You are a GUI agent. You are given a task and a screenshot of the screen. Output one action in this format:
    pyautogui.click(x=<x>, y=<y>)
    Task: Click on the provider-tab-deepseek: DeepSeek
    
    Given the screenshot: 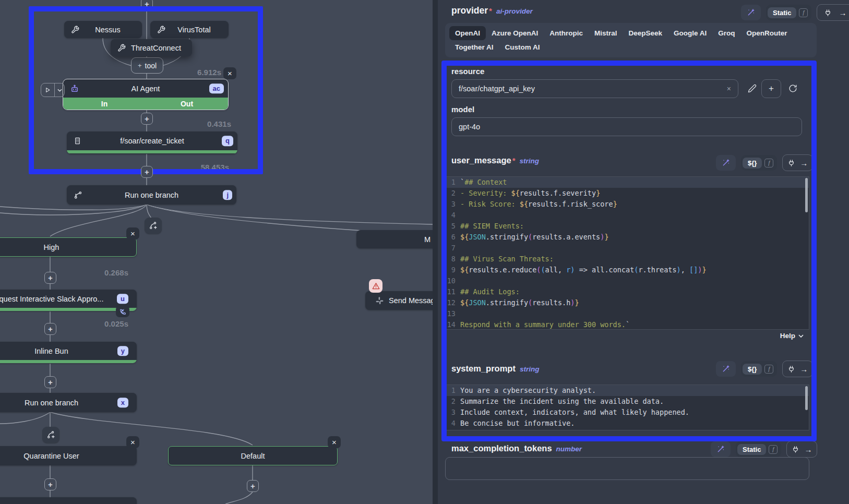 What is the action you would take?
    pyautogui.click(x=646, y=33)
    